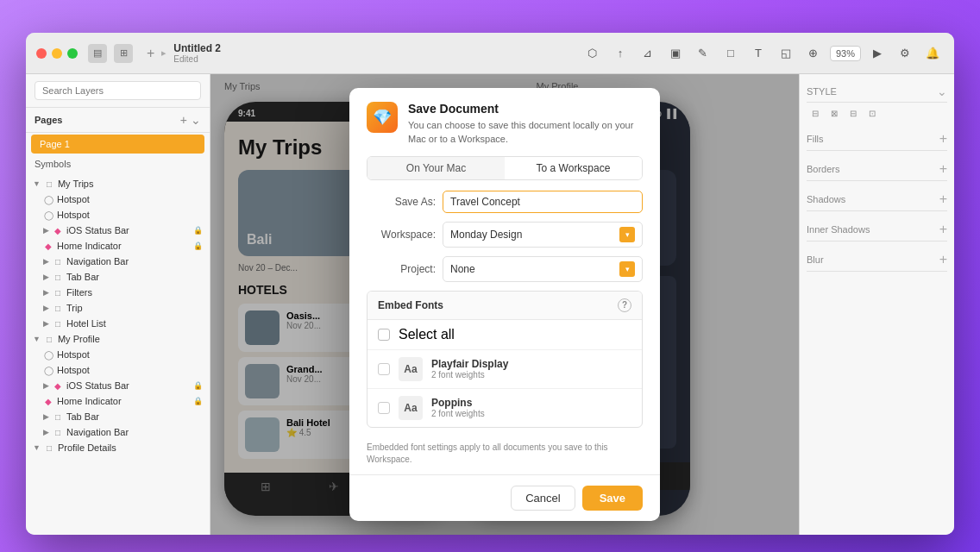 The height and width of the screenshot is (552, 980). I want to click on playfair-checkbox, so click(384, 369).